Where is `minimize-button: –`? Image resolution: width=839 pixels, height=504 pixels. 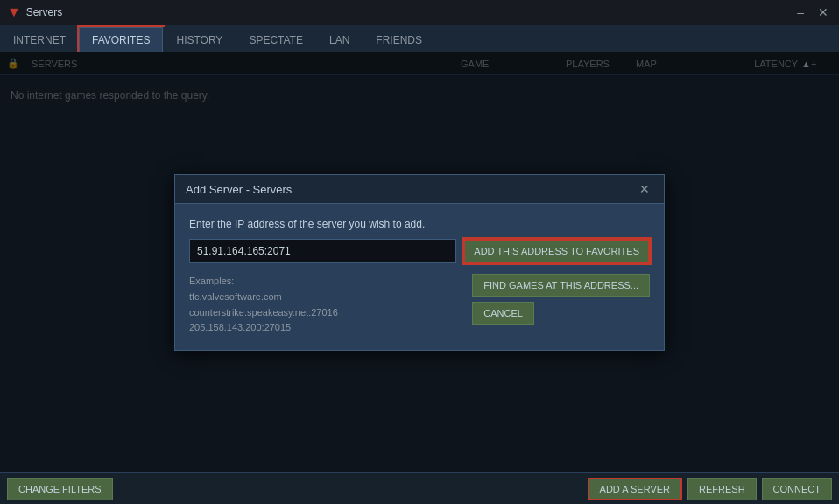 minimize-button: – is located at coordinates (800, 12).